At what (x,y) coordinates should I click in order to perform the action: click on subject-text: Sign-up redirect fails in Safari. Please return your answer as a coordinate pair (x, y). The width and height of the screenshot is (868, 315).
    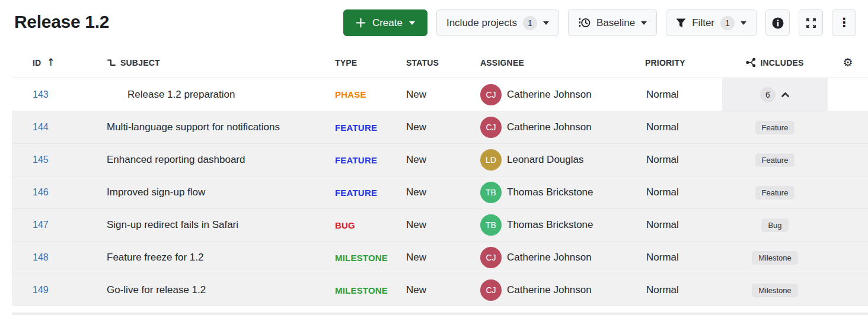
    Looking at the image, I should click on (173, 225).